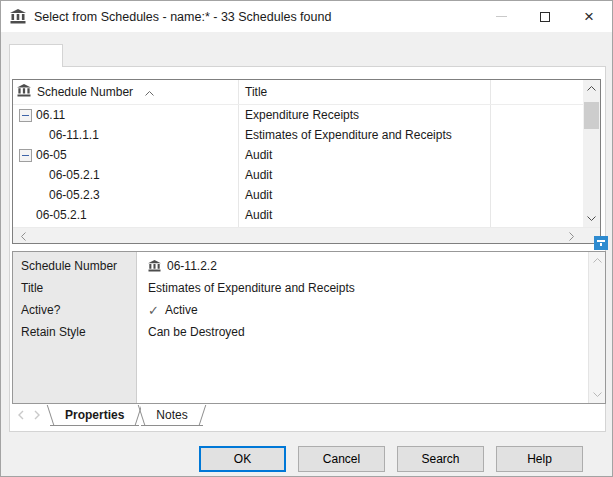 Image resolution: width=613 pixels, height=477 pixels. What do you see at coordinates (178, 266) in the screenshot?
I see `property-value: ✓ 06-11.2.2` at bounding box center [178, 266].